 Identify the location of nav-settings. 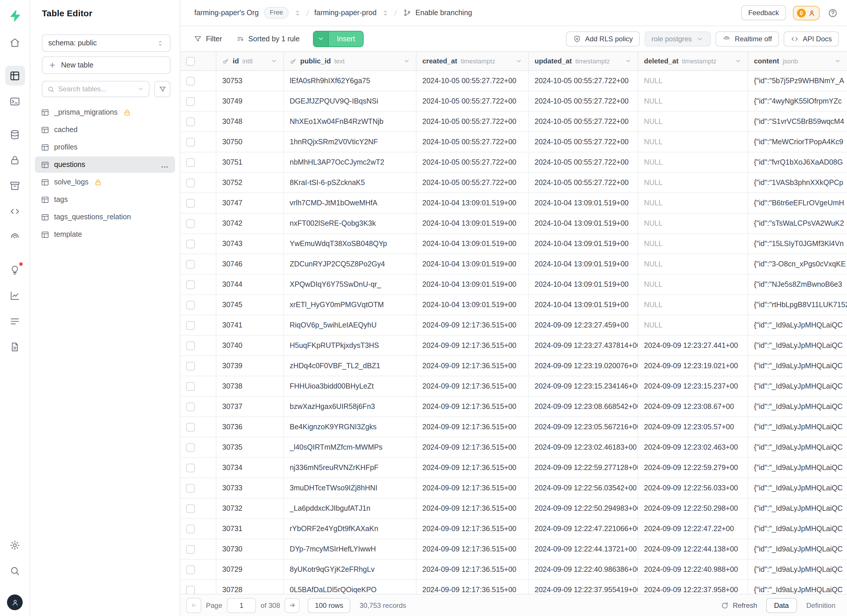
(15, 545).